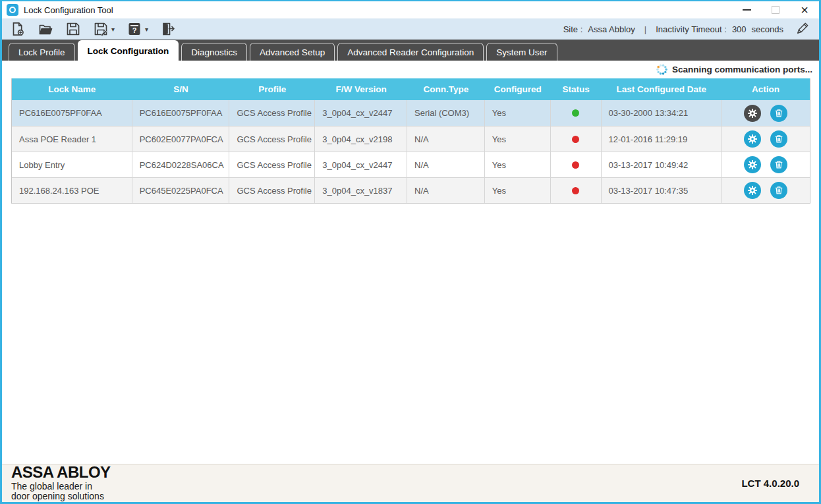  Describe the element at coordinates (776, 10) in the screenshot. I see `maximize-icon` at that location.